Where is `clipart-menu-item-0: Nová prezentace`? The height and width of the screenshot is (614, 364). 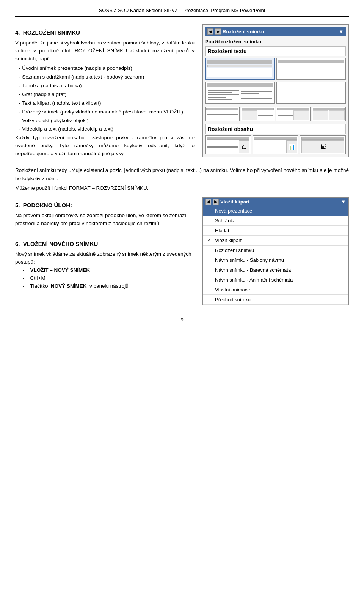 clipart-menu-item-0: Nová prezentace is located at coordinates (275, 211).